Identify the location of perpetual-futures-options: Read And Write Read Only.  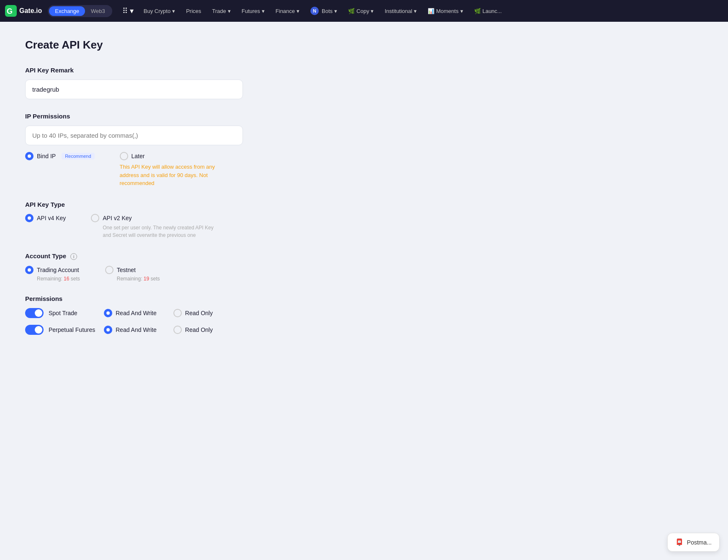
(158, 330).